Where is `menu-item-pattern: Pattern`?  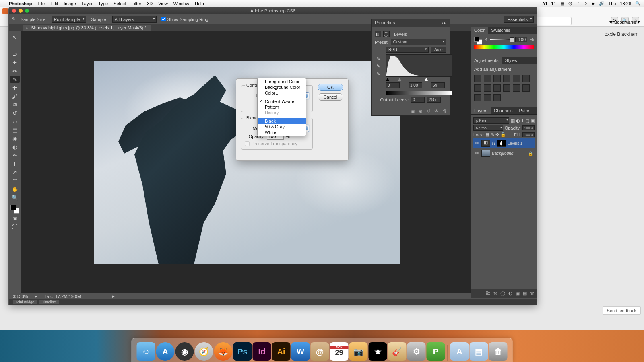
menu-item-pattern: Pattern is located at coordinates (282, 107).